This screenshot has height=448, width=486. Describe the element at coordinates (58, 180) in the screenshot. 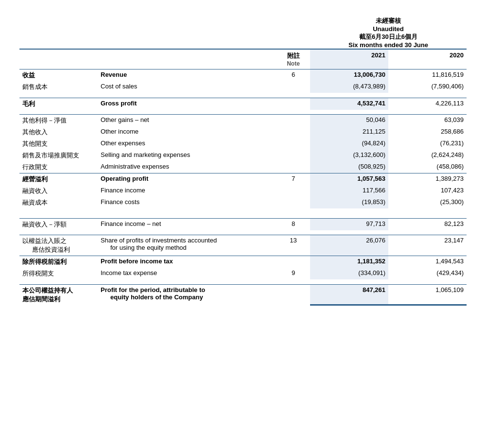

I see `chinese-label-operating-profit: 經營溢利` at that location.